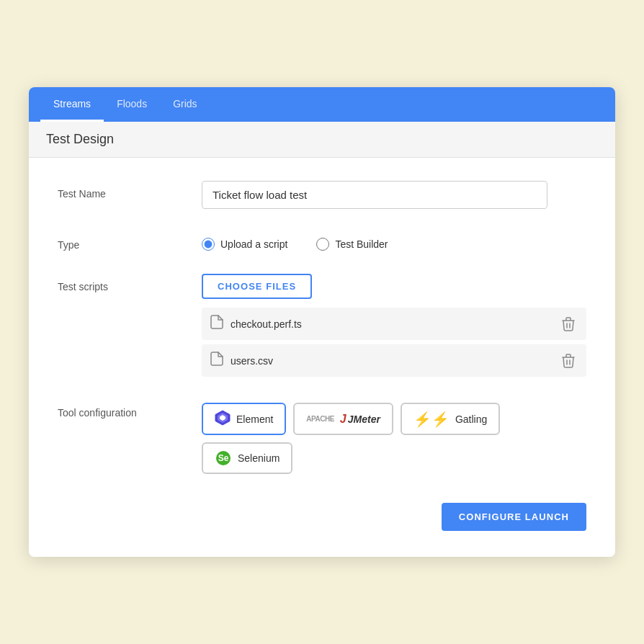 The height and width of the screenshot is (644, 644). I want to click on file-list: checkout.perf.ts, so click(394, 342).